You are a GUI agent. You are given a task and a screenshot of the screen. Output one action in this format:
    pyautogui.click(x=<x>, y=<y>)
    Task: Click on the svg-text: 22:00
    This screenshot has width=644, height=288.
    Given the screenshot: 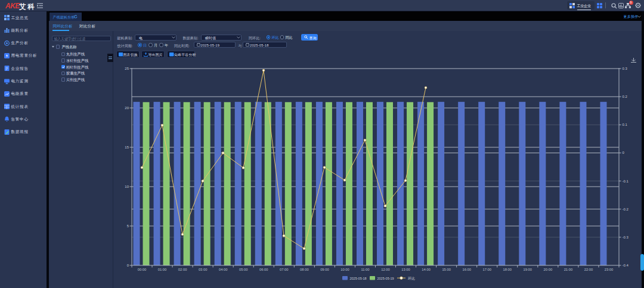 What is the action you would take?
    pyautogui.click(x=589, y=270)
    